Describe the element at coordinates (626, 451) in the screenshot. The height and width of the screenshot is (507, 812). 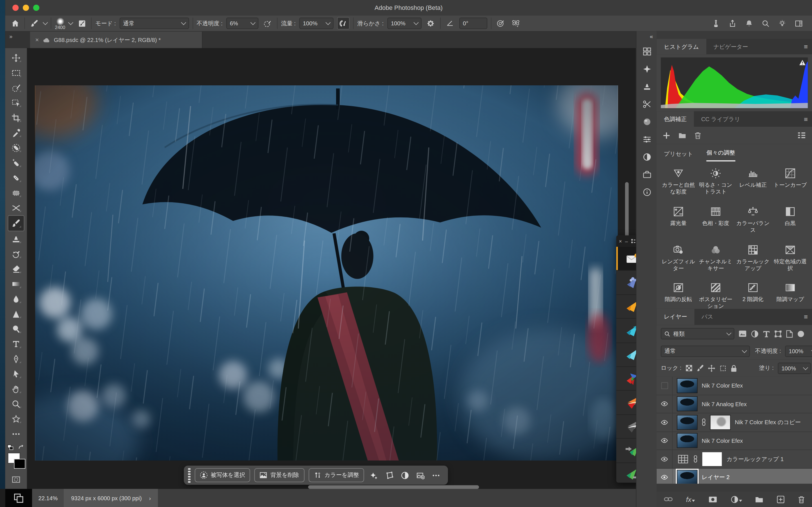
I see `nik-item-green-flag-arrow-in` at that location.